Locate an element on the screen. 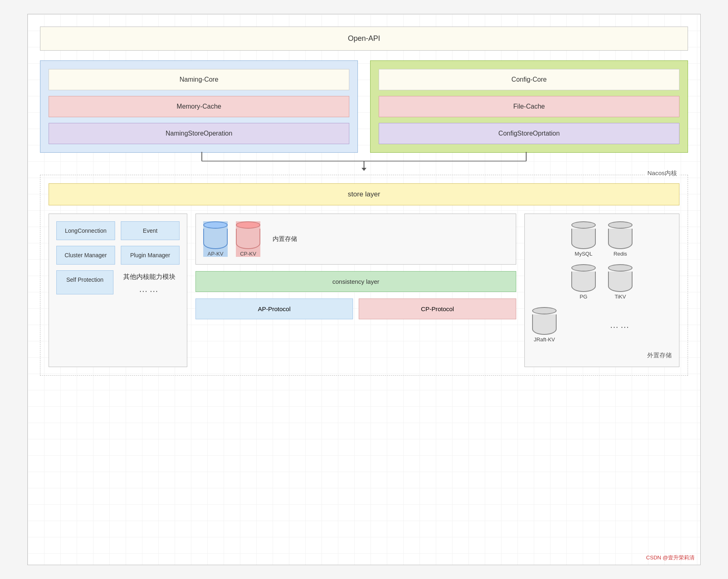 The image size is (728, 579). ap-protocol-label: AP-Protocol is located at coordinates (274, 309).